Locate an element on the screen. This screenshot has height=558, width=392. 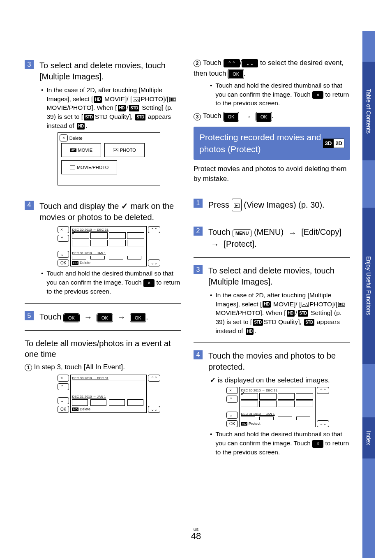
circled-number: 3 is located at coordinates (197, 117).